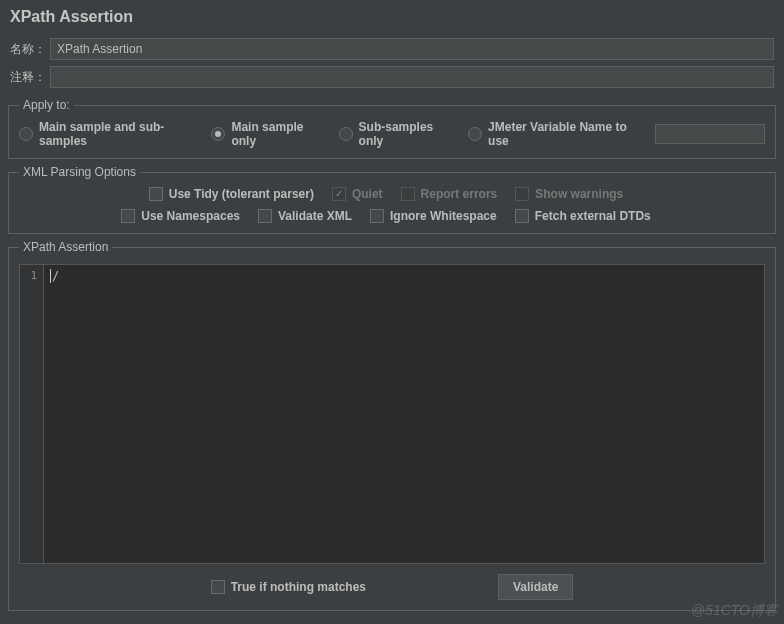  I want to click on checkbox-ignore-whitespace-label: Ignore Whitespace, so click(444, 216).